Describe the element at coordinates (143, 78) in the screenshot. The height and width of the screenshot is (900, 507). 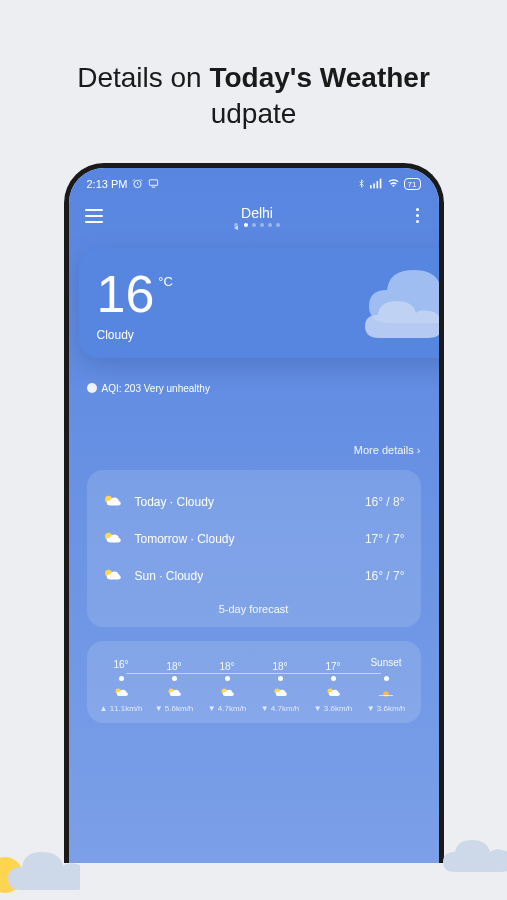
I see `heading-prefix: Details on` at that location.